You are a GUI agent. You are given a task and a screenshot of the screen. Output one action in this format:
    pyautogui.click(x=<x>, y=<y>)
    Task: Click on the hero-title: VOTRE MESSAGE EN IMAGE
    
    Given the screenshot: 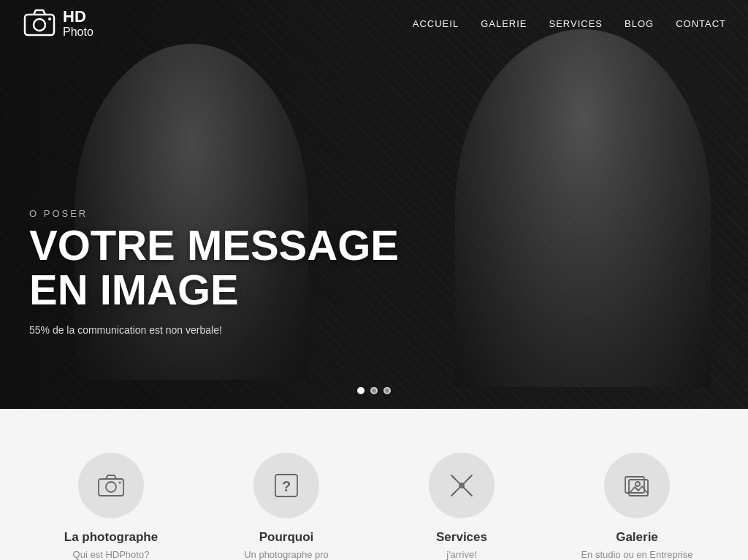 What is the action you would take?
    pyautogui.click(x=214, y=268)
    